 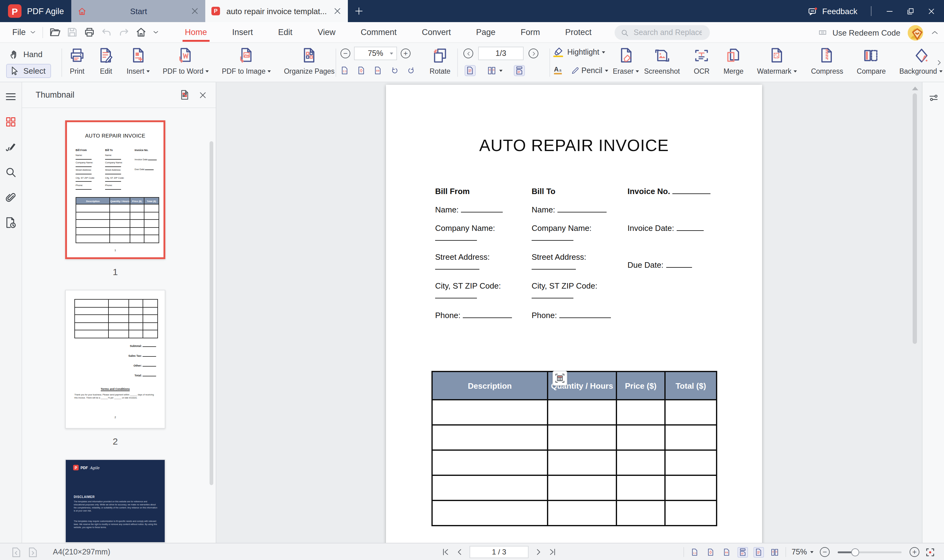 I want to click on fullscreen-icon, so click(x=930, y=552).